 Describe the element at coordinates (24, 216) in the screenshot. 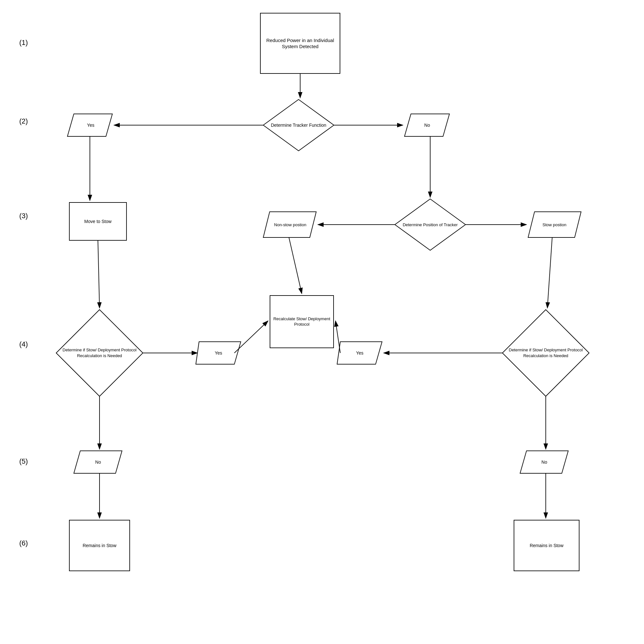

I see `row-label-3: (3)` at that location.